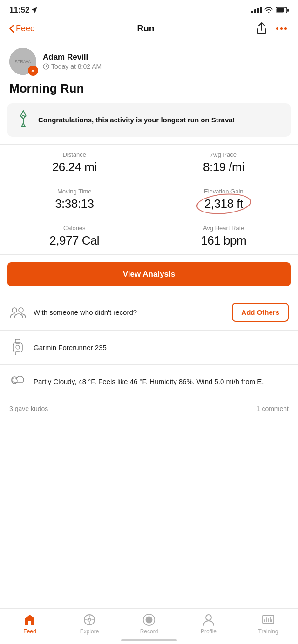 The image size is (298, 644). What do you see at coordinates (149, 408) in the screenshot?
I see `social-row: 3 gave kudos 1 comment` at bounding box center [149, 408].